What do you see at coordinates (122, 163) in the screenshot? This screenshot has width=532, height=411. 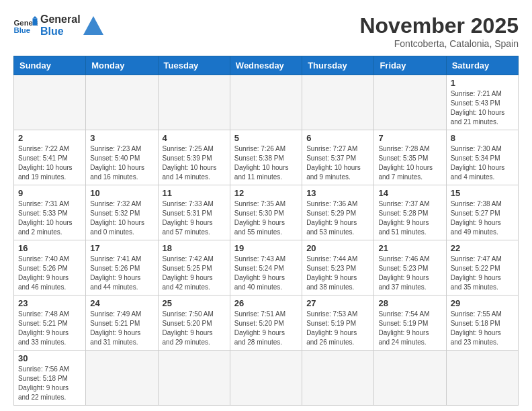 I see `day-info: Sunrise: 7:23 AM Sunset: 5:40 PM Dayligh…` at bounding box center [122, 163].